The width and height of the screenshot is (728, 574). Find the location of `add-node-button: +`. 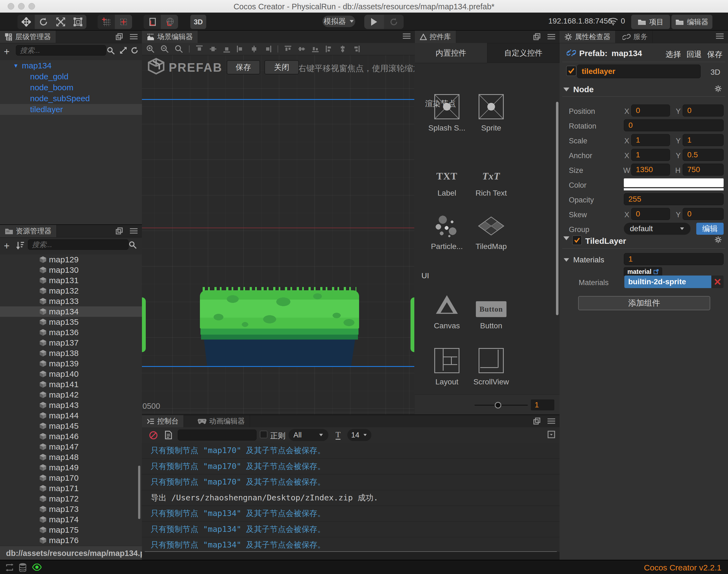

add-node-button: + is located at coordinates (7, 52).